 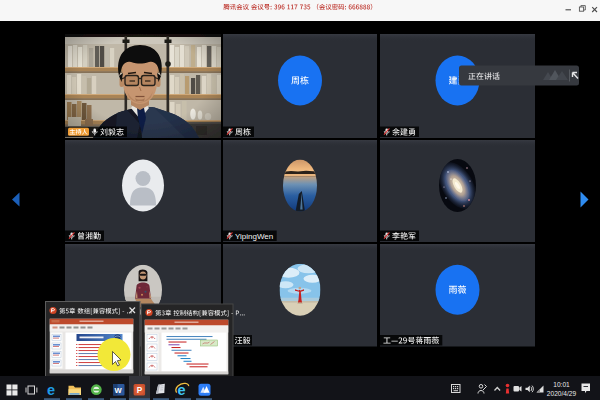 I want to click on svg-text: e, so click(x=51, y=390).